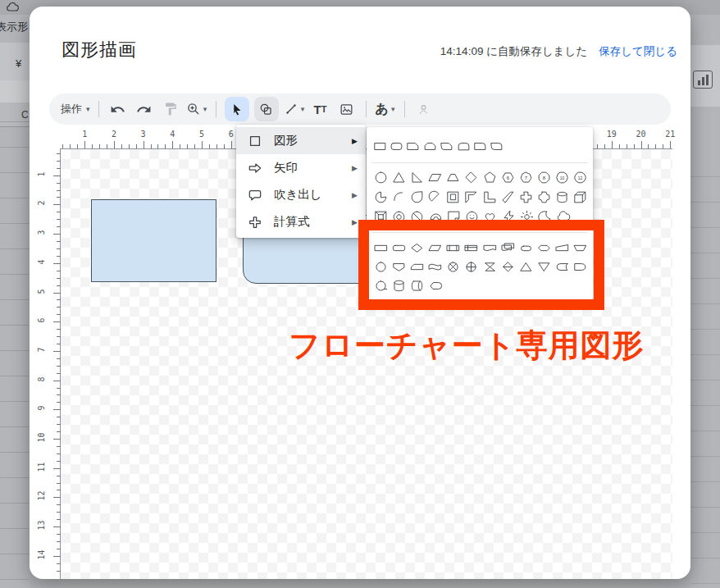 The image size is (720, 588). What do you see at coordinates (424, 109) in the screenshot?
I see `comment-button` at bounding box center [424, 109].